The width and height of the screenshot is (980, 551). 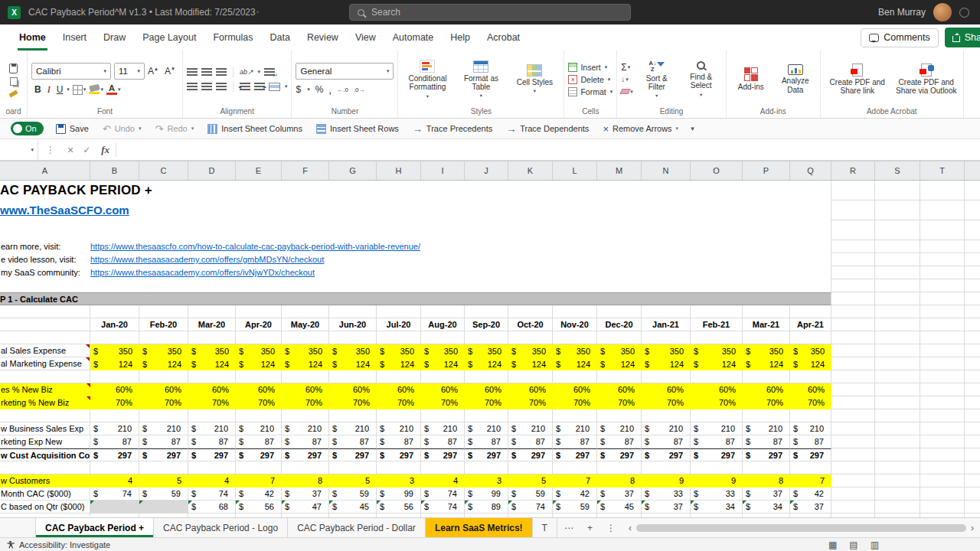 What do you see at coordinates (164, 324) in the screenshot?
I see `month-header-cell: Feb-20` at bounding box center [164, 324].